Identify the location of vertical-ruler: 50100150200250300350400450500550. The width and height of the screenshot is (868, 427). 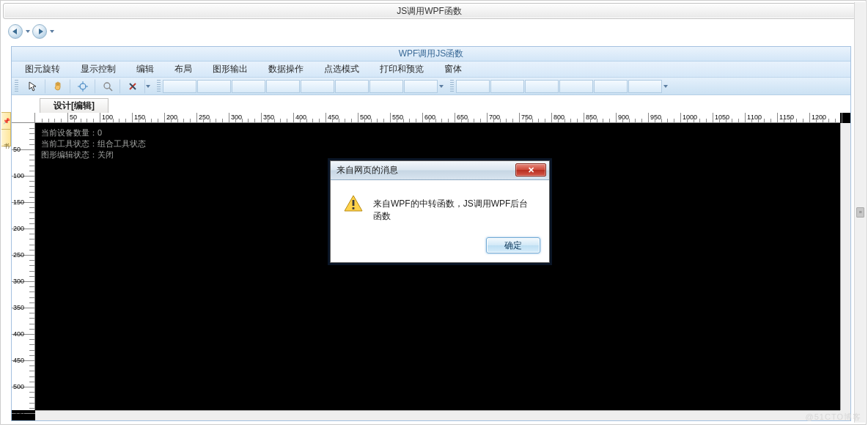
(23, 267).